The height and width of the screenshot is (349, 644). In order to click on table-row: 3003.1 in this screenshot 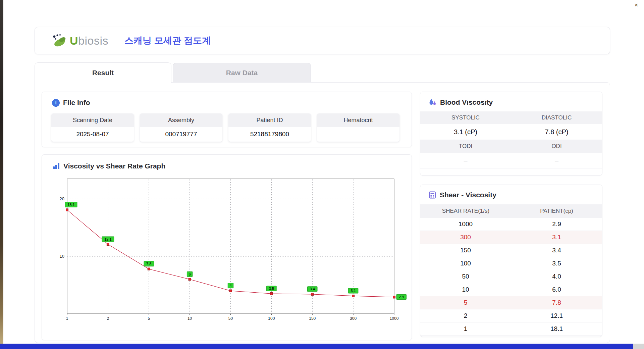, I will do `click(511, 238)`.